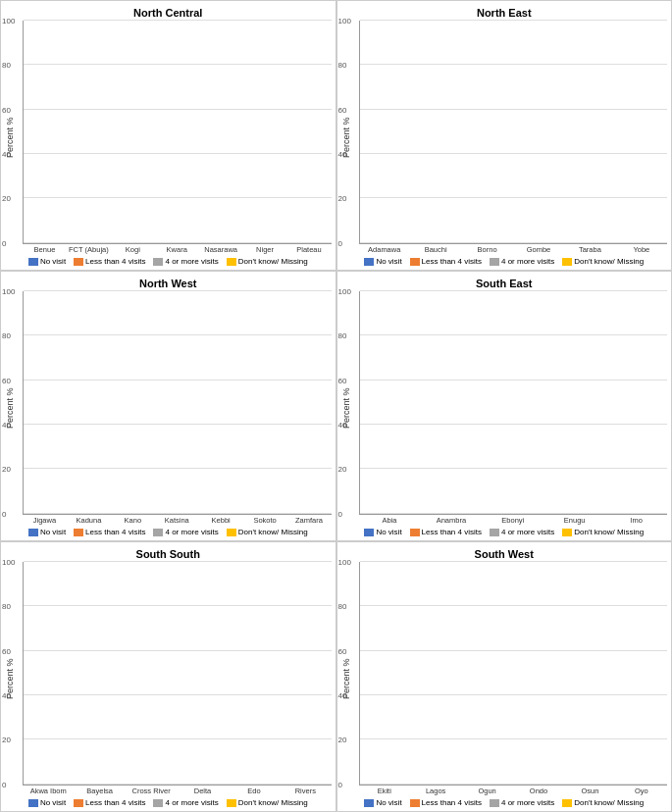  What do you see at coordinates (265, 521) in the screenshot?
I see `x-label: Sokoto` at bounding box center [265, 521].